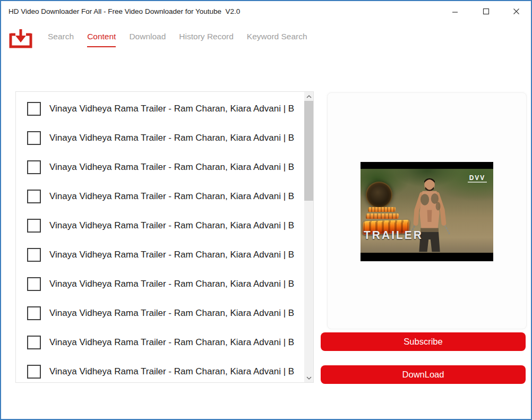 This screenshot has height=420, width=532. What do you see at coordinates (309, 378) in the screenshot?
I see `chevron-down-icon` at bounding box center [309, 378].